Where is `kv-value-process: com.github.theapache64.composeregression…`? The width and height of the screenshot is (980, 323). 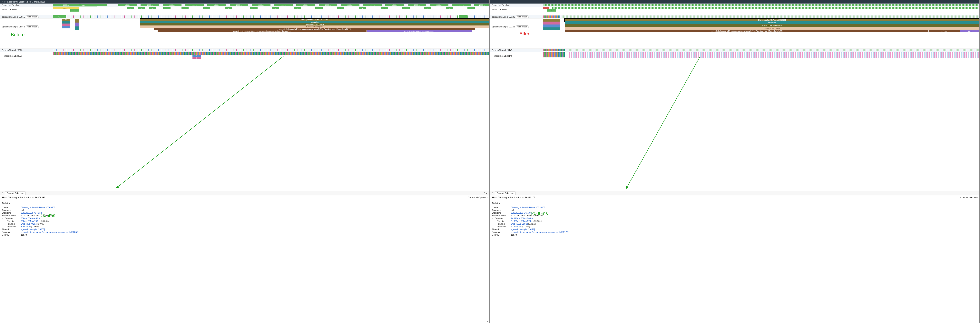
kv-value-process: com.github.theapache64.composeregression… is located at coordinates (50, 232).